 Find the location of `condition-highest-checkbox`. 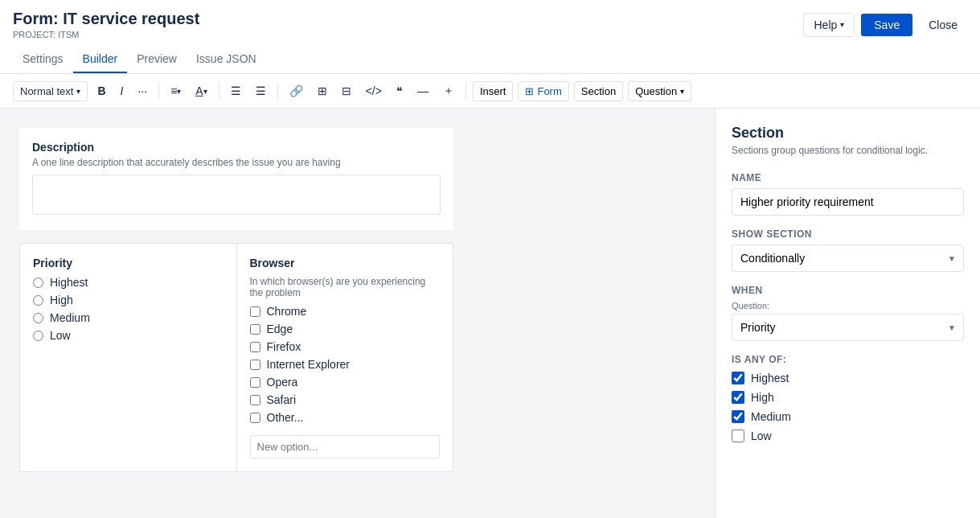

condition-highest-checkbox is located at coordinates (738, 378).